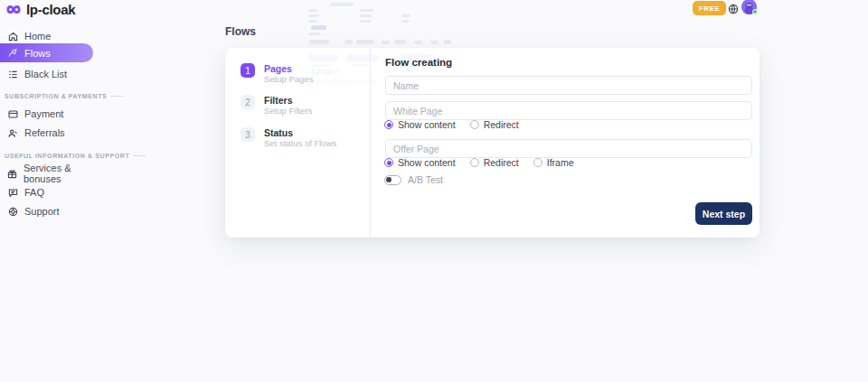 This screenshot has height=382, width=868. What do you see at coordinates (50, 191) in the screenshot?
I see `sidebar: lp-cloak Home Flows Black List SUBSCRIPT…` at bounding box center [50, 191].